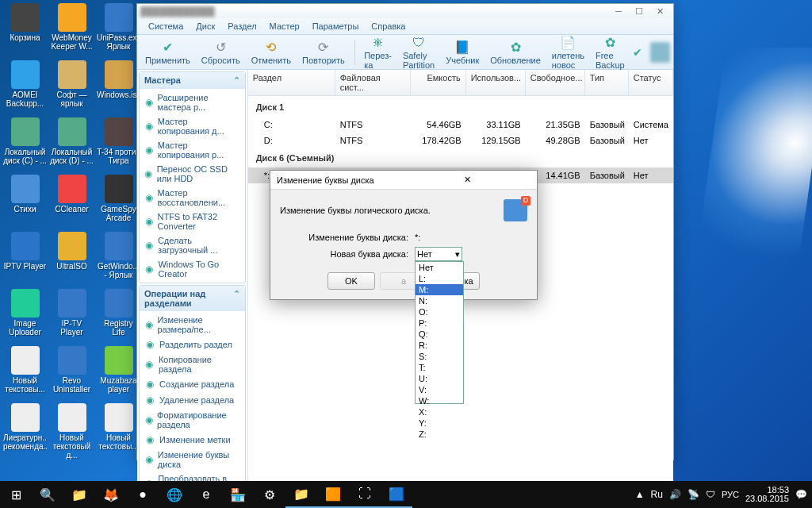 The width and height of the screenshot is (812, 508). What do you see at coordinates (439, 423) in the screenshot?
I see `combo-option: Y:` at bounding box center [439, 423].